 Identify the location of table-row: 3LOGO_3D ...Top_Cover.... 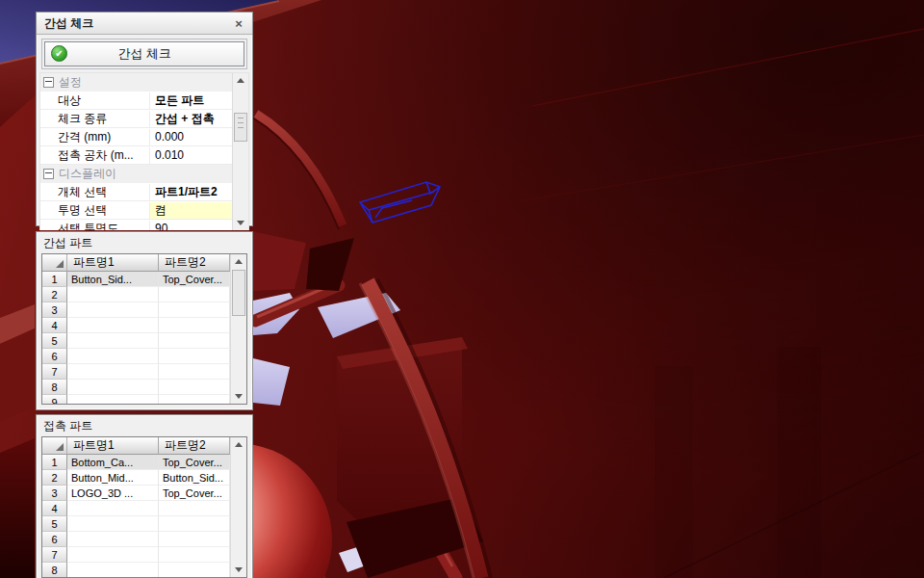
(137, 493).